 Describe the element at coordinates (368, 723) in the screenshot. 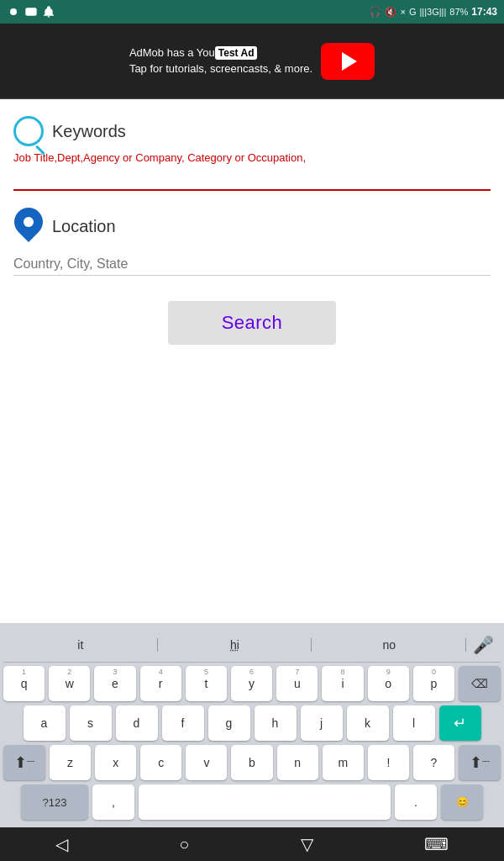

I see `key-k: k` at that location.